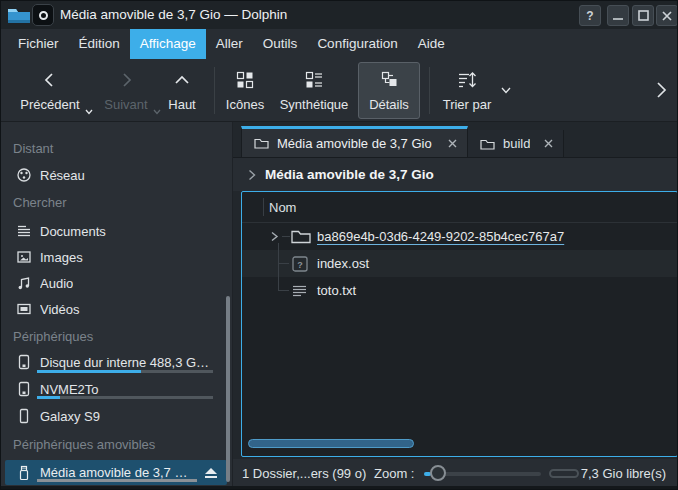 Image resolution: width=678 pixels, height=490 pixels. Describe the element at coordinates (228, 389) in the screenshot. I see `sidebar-scrollbar` at that location.